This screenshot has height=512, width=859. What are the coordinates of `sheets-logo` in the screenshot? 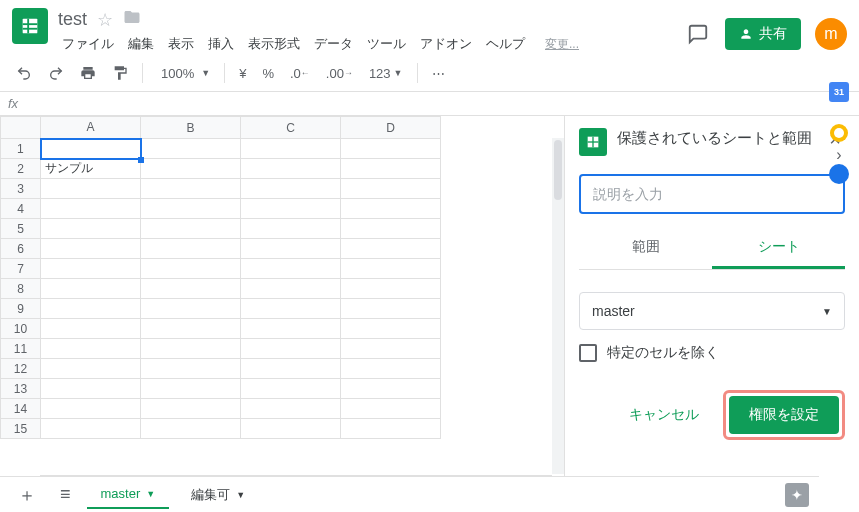 It's located at (30, 26).